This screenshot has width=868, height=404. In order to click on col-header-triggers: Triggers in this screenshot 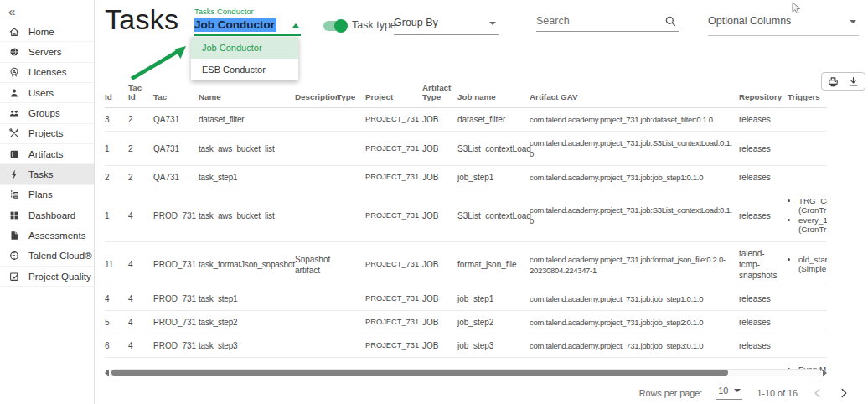, I will do `click(808, 95)`.